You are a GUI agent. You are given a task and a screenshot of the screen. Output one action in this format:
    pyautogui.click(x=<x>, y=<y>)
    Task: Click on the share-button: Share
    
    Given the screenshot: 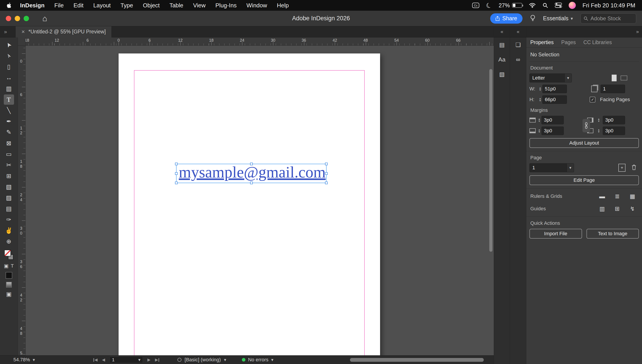 What is the action you would take?
    pyautogui.click(x=506, y=18)
    